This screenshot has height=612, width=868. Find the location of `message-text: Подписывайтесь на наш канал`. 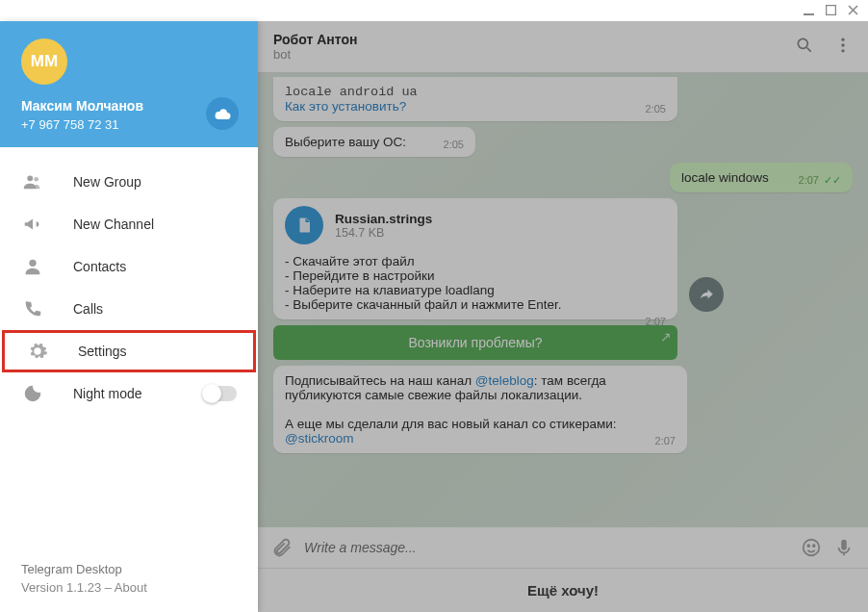

message-text: Подписывайтесь на наш канал is located at coordinates (380, 381).